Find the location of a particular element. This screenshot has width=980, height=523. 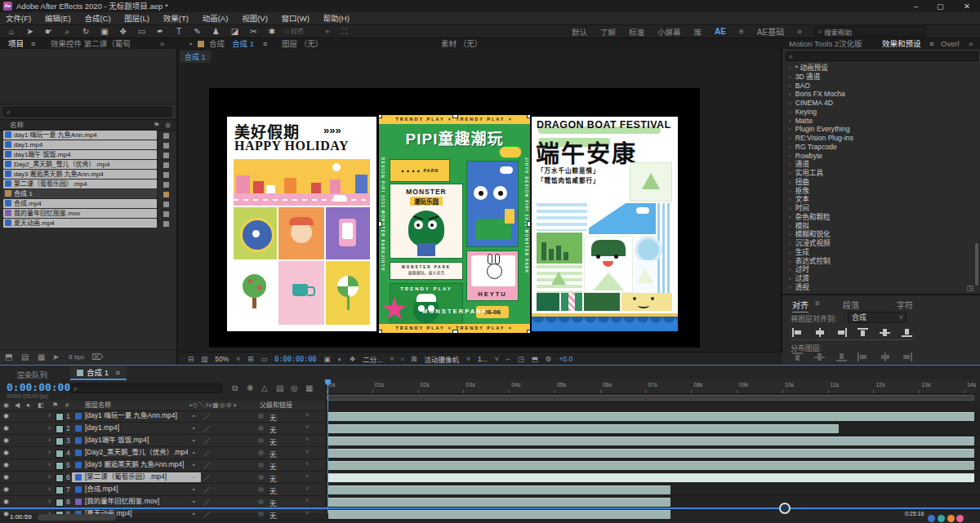

tool-icon: ⌕ is located at coordinates (67, 31).